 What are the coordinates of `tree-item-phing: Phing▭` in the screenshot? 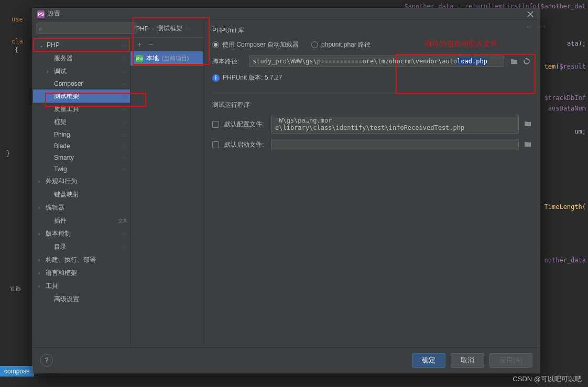 It's located at (82, 135).